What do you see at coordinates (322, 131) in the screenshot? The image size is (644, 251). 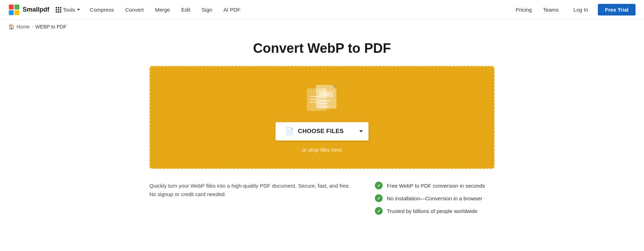 I see `choose-files-group: 📄 CHOOSE FILES` at bounding box center [322, 131].